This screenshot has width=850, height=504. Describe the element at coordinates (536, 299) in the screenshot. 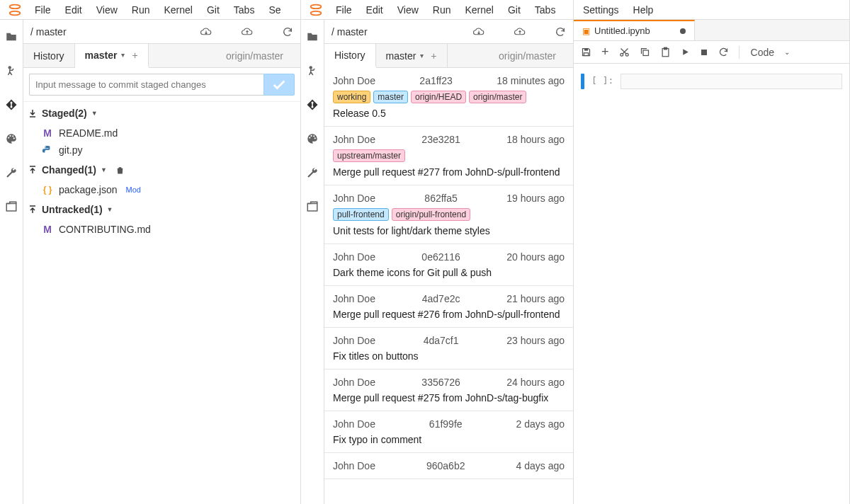

I see `commit-time: 21 hours ago` at that location.